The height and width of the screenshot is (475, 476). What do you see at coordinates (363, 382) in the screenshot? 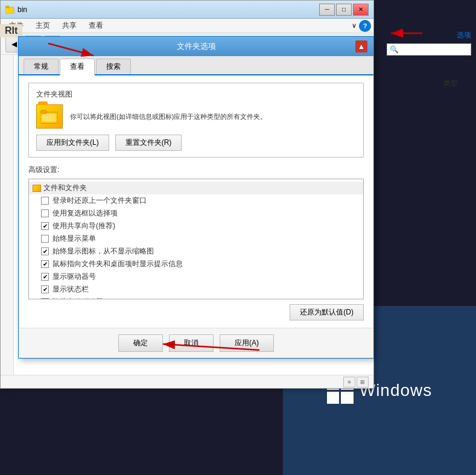
I see `large-icon-view-button: ⊞` at bounding box center [363, 382].